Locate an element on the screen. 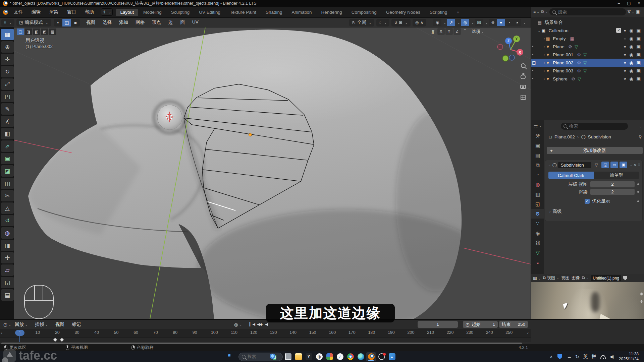 This screenshot has width=644, height=362. properties-search-input is located at coordinates (597, 126).